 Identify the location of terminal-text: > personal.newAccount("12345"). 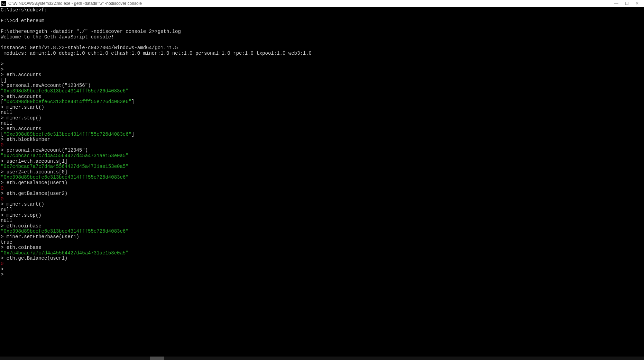
(44, 150).